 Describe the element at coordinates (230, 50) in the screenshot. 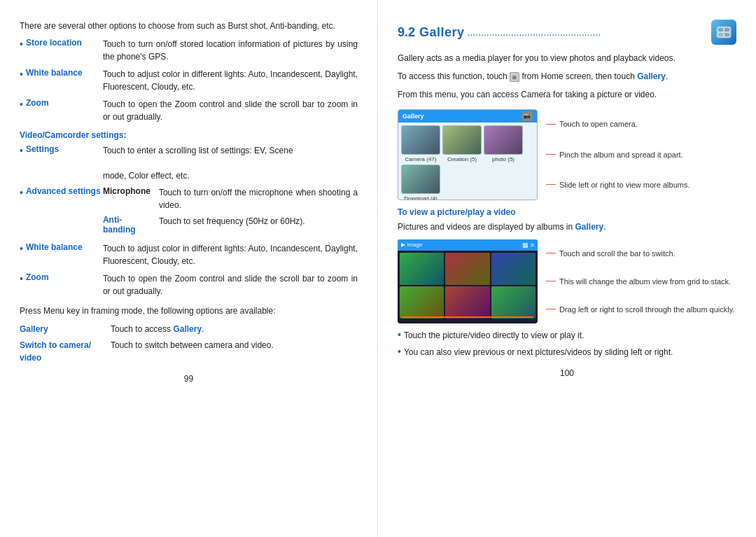

I see `store-location-content: Touch to turn on/off stored location inf…` at that location.